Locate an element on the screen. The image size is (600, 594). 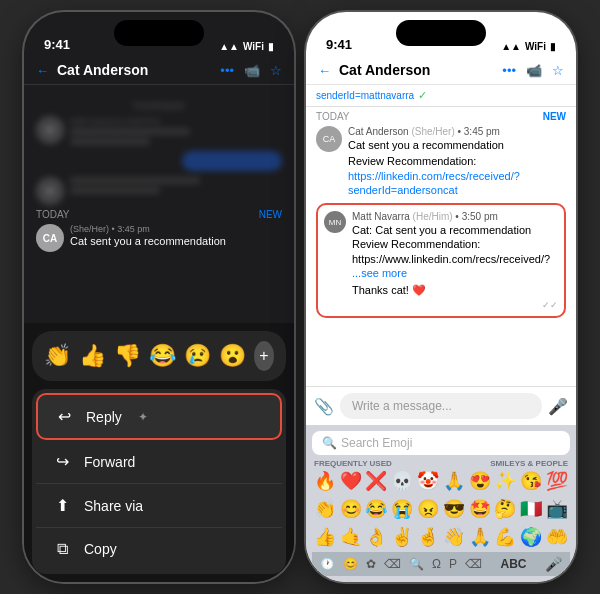
copy-menu-item: ⧉ Copy is located at coordinates (159, 549).